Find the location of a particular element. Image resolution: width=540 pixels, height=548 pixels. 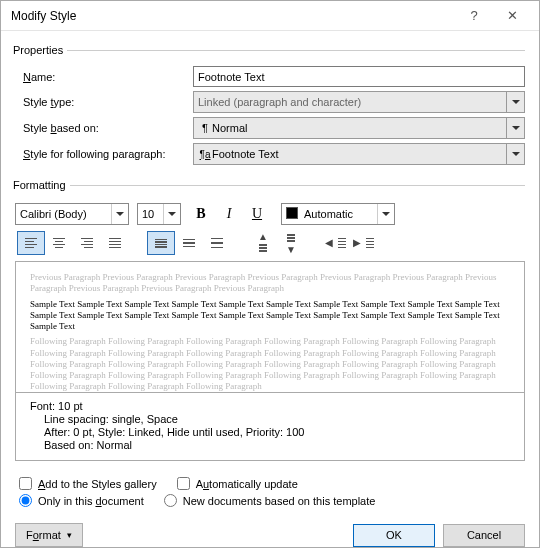

style-description: Font: 10 pt Line spacing: single, Space … is located at coordinates (270, 427).